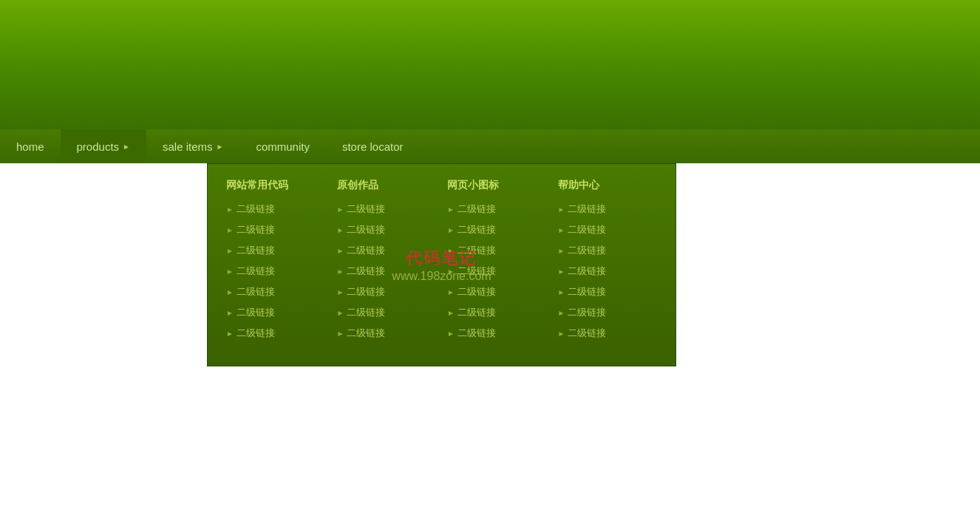 The width and height of the screenshot is (980, 512). Describe the element at coordinates (497, 313) in the screenshot. I see `dropdown-link-col3-5: ►二级链接` at that location.